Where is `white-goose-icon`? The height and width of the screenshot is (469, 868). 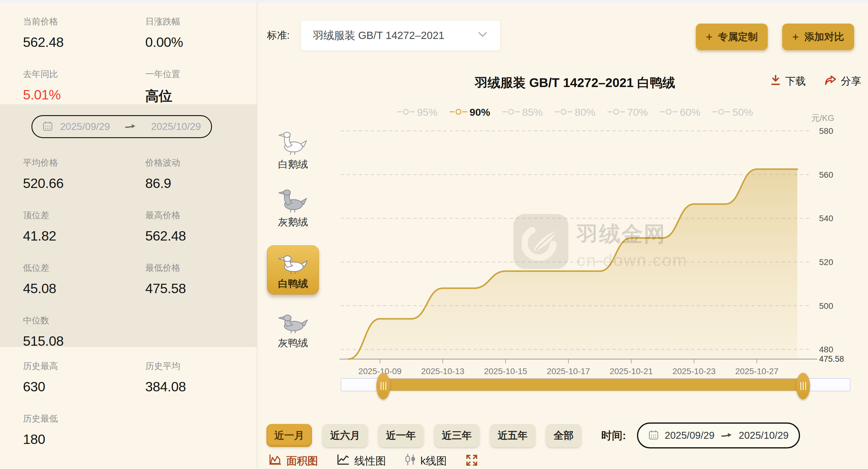
white-goose-icon is located at coordinates (293, 144).